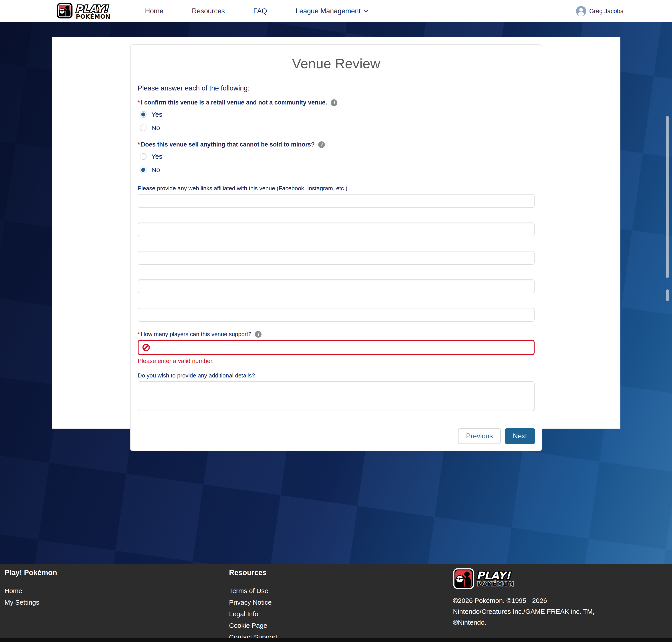 The image size is (672, 642). I want to click on footer-logo-tm: ™, so click(512, 587).